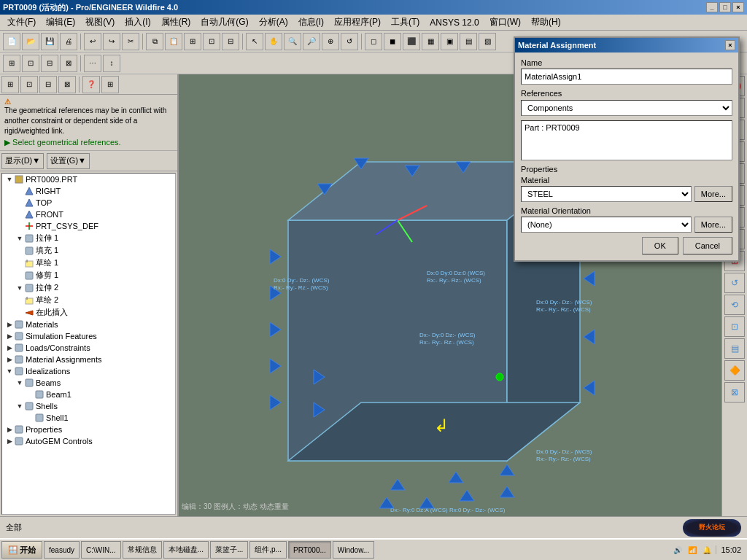  Describe the element at coordinates (268, 550) in the screenshot. I see `task-part: 组件,p...` at that location.